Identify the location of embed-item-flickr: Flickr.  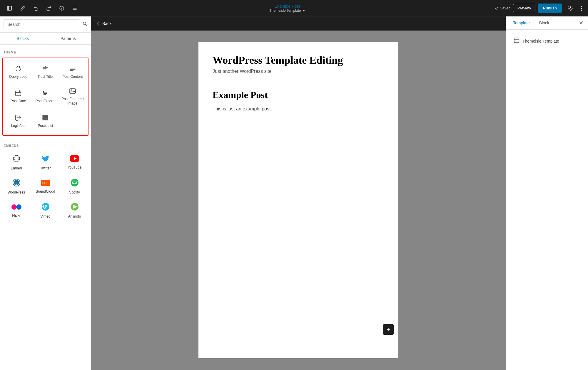
(16, 211).